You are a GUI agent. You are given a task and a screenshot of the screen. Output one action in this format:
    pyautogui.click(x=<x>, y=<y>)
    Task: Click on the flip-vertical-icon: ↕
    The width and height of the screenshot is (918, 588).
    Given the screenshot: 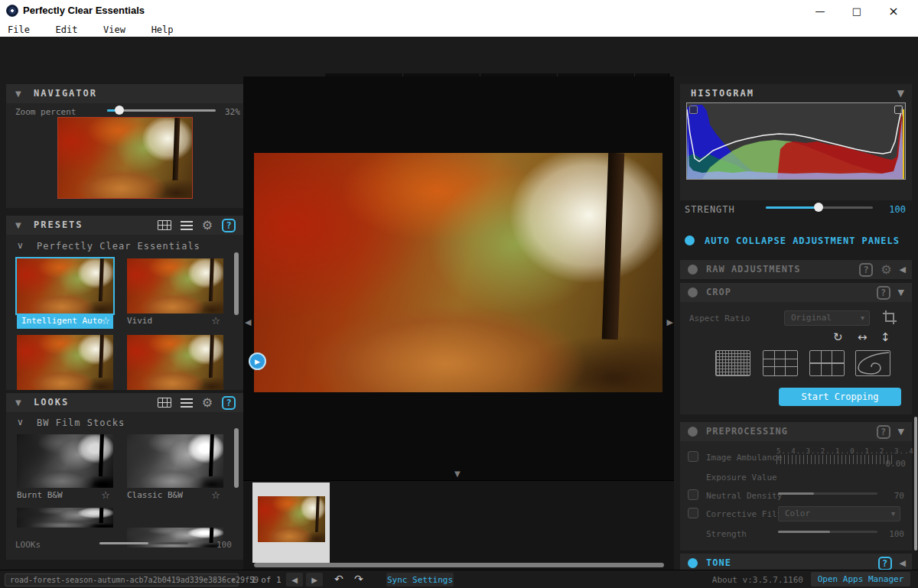 What is the action you would take?
    pyautogui.click(x=886, y=337)
    